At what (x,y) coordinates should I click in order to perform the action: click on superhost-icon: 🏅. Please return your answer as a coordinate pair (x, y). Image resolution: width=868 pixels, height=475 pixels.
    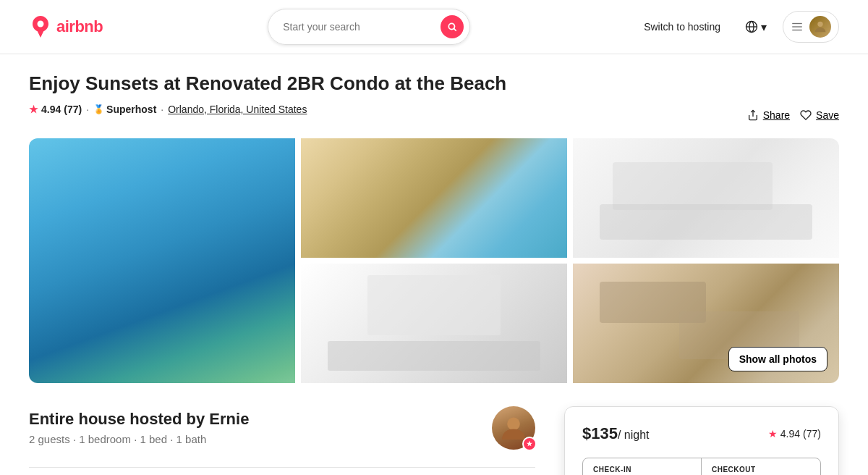
    Looking at the image, I should click on (98, 109).